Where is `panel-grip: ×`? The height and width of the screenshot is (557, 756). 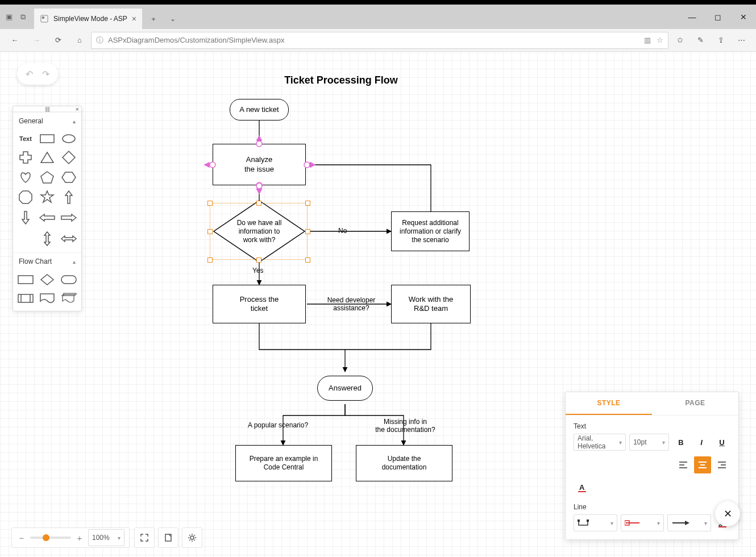 panel-grip: × is located at coordinates (47, 109).